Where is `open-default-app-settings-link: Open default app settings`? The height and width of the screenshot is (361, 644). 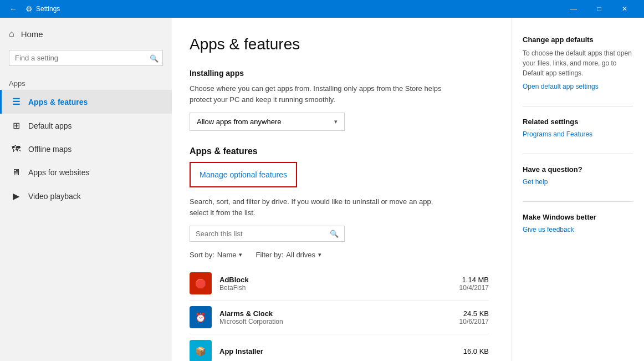
open-default-app-settings-link: Open default app settings is located at coordinates (577, 87).